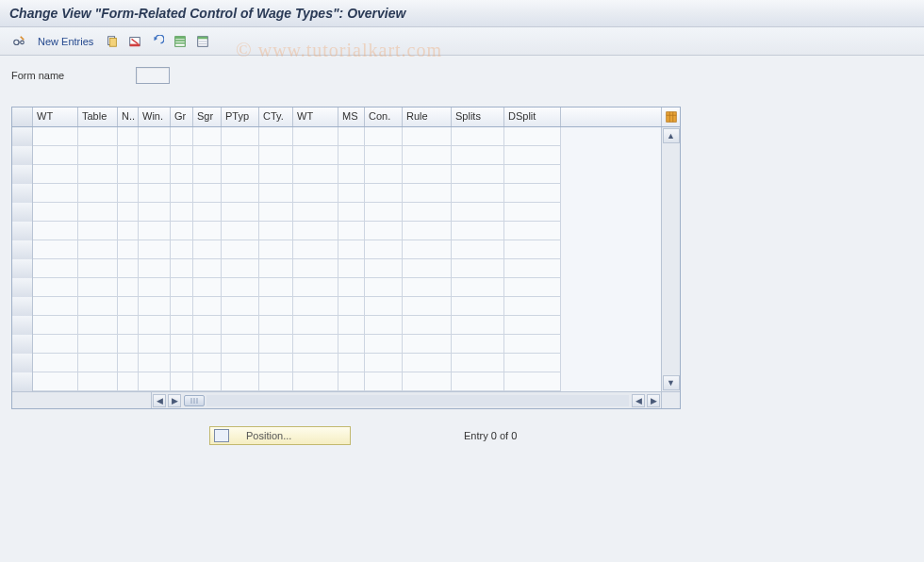 The height and width of the screenshot is (562, 924). Describe the element at coordinates (671, 136) in the screenshot. I see `scroll-up-button: ▲` at that location.